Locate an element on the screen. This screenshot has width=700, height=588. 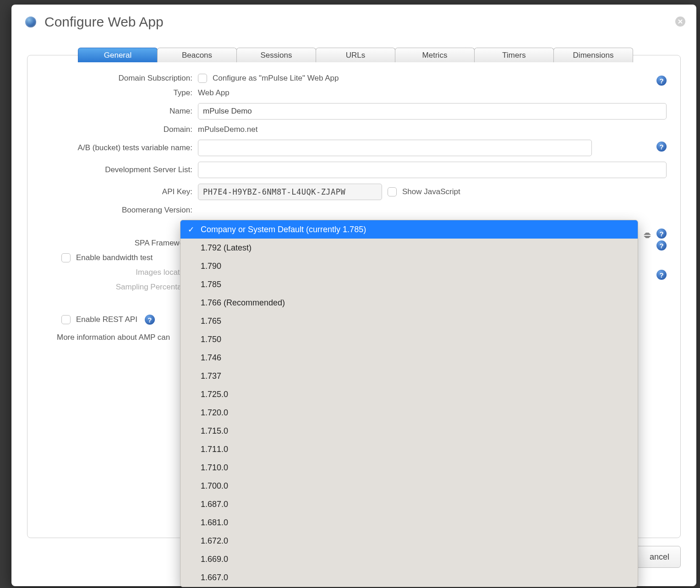
tab-sessions: Sessions is located at coordinates (276, 55).